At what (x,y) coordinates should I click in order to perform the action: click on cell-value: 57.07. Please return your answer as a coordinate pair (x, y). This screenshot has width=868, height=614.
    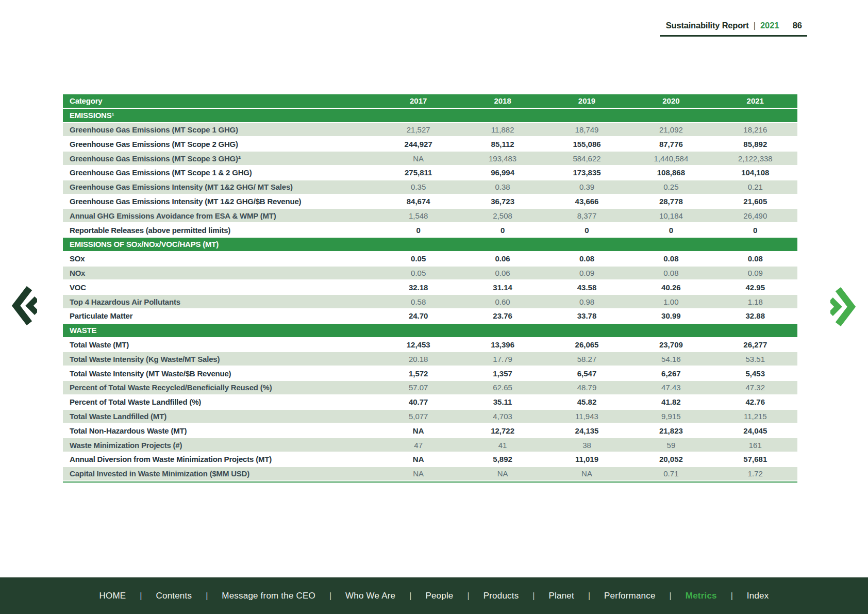
    Looking at the image, I should click on (419, 388).